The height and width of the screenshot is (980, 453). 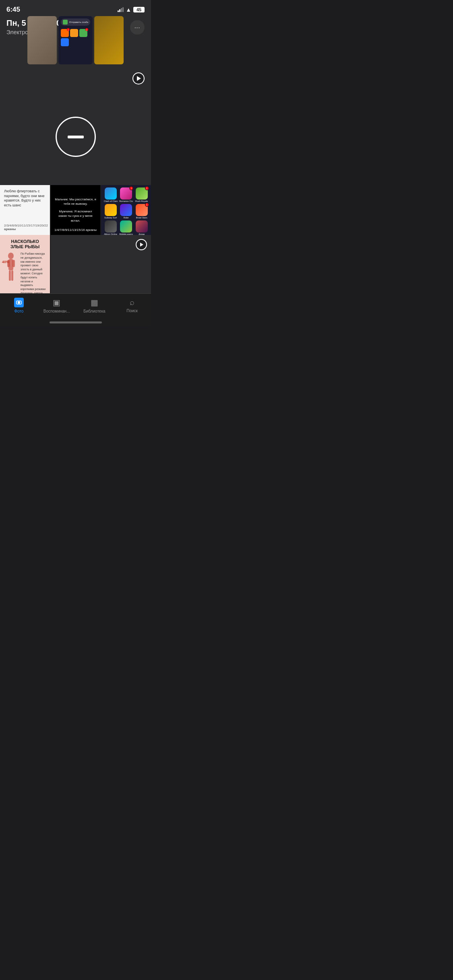 I want to click on main-scroll: Пн, 5 июня 2023 г. Электросталь Отправит…, so click(x=76, y=146).